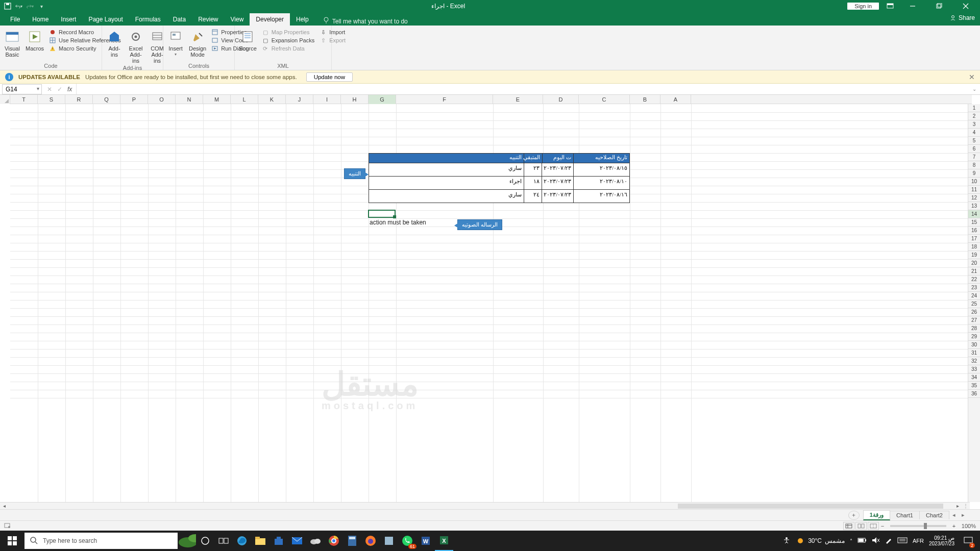 The height and width of the screenshot is (551, 980). What do you see at coordinates (19, 6) in the screenshot?
I see `undo-icon: ▾` at bounding box center [19, 6].